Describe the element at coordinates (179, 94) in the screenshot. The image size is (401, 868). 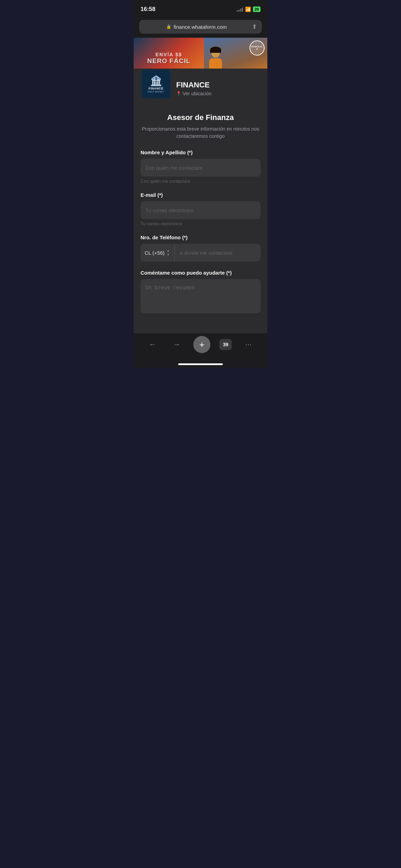
I see `location-pin-icon: 📍` at that location.